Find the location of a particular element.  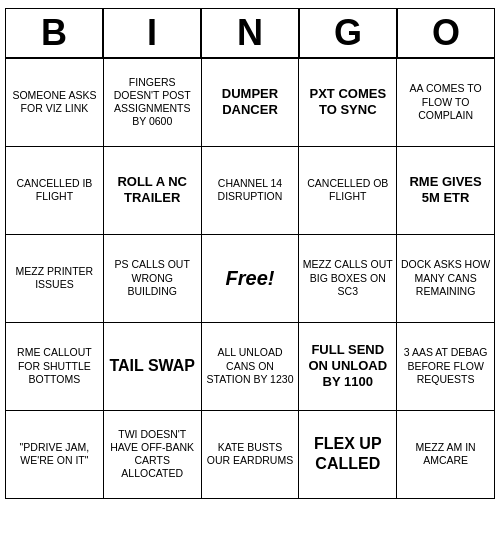

bingo-cell-8: CANCELLED OB FLIGHT is located at coordinates (348, 191).